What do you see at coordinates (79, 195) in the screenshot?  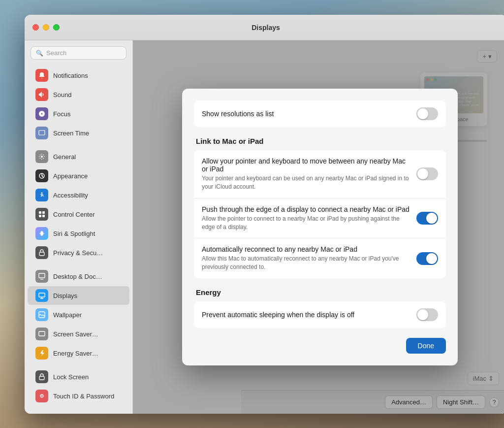 I see `sidebar-item-accessibility: Accessibility` at bounding box center [79, 195].